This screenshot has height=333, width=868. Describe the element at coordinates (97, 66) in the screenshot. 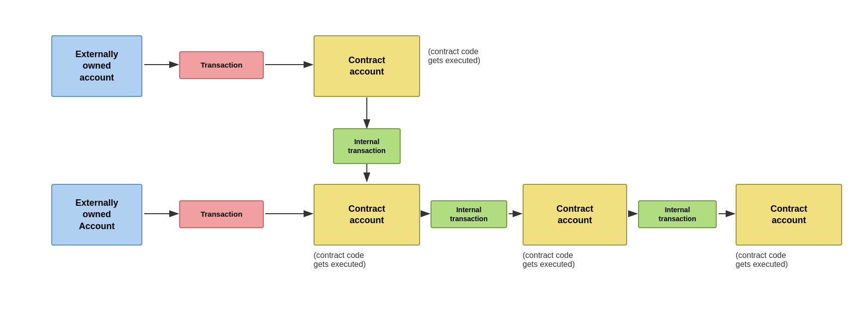

I see `eoa-node-1: Externallyownedaccount` at that location.